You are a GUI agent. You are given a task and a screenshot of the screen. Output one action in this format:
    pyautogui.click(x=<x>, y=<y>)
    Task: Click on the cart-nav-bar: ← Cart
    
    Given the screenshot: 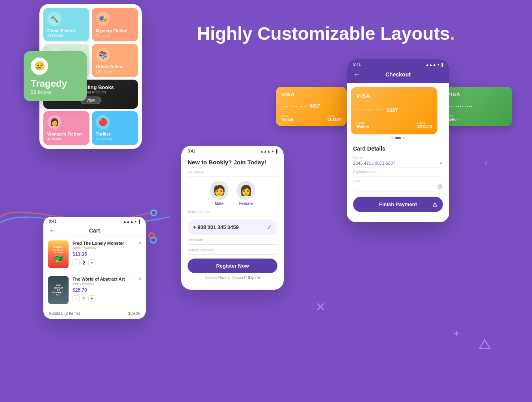 What is the action you would take?
    pyautogui.click(x=95, y=231)
    